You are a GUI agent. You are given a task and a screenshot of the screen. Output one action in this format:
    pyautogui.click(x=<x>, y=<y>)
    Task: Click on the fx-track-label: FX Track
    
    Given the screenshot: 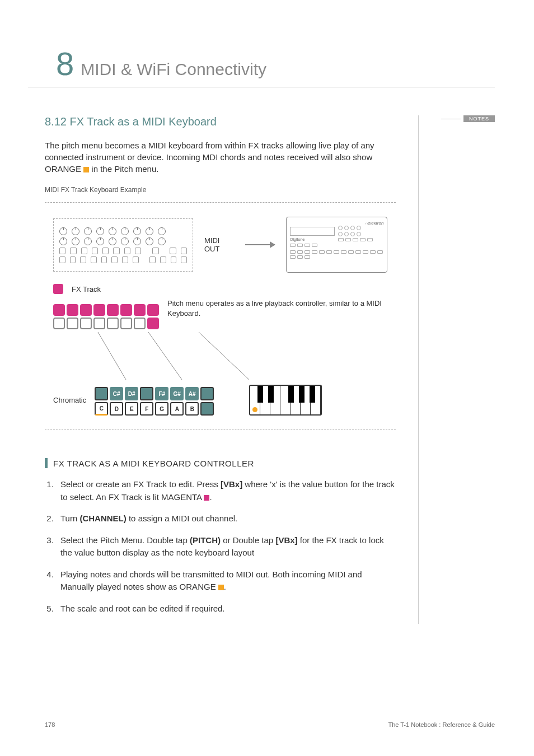 What is the action you would take?
    pyautogui.click(x=86, y=289)
    